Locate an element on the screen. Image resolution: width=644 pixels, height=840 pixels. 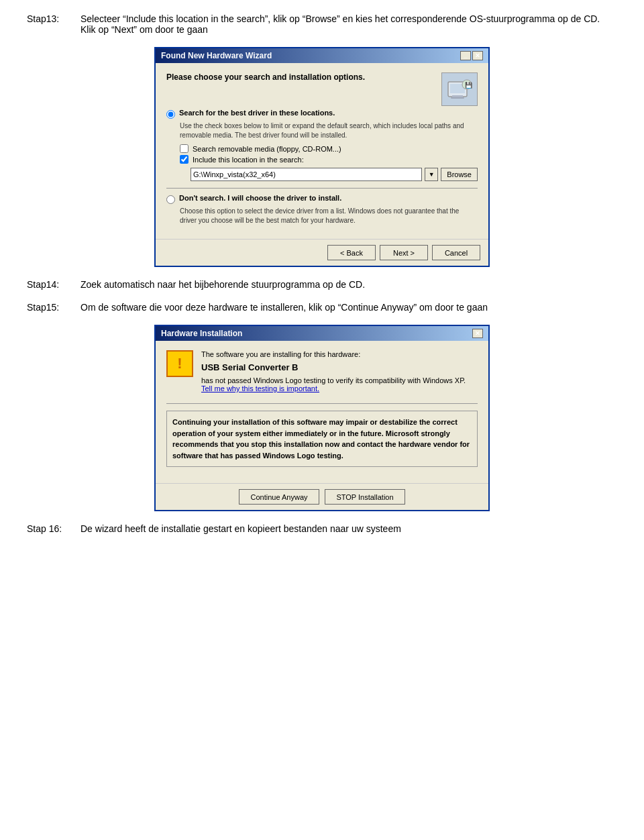
hw-main-text: The software you are installing for this… is located at coordinates (339, 354).